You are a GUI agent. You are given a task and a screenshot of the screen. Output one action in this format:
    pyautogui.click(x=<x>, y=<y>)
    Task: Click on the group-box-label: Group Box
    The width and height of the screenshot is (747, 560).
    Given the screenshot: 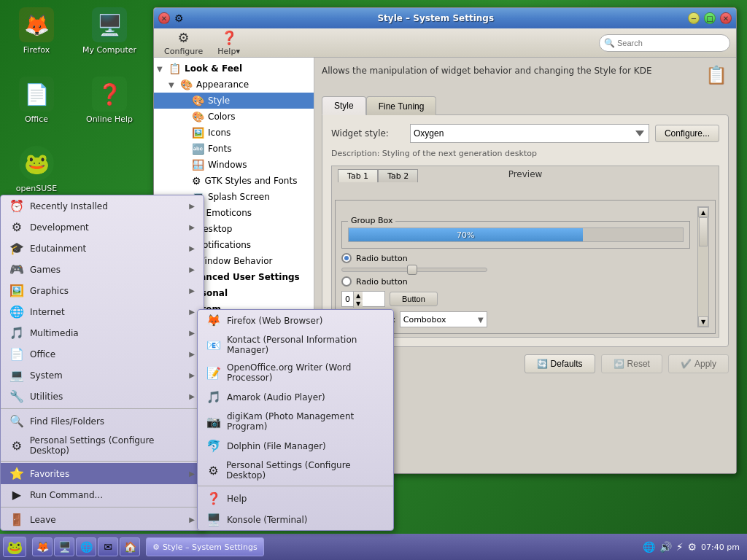 What is the action you would take?
    pyautogui.click(x=372, y=220)
    